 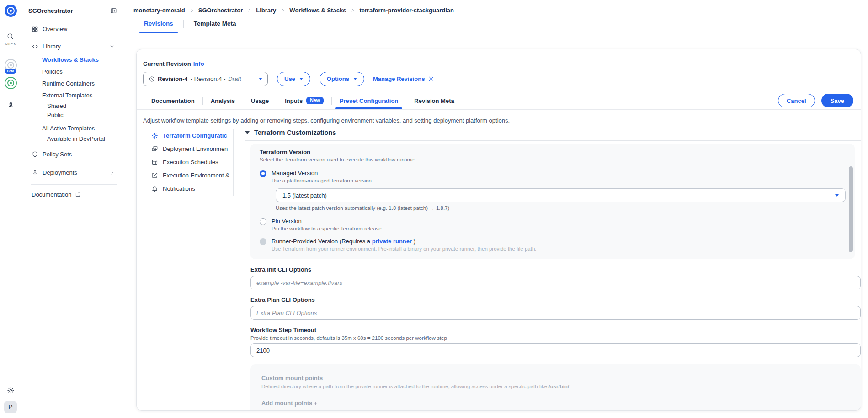 I want to click on scrollbar-thumb, so click(x=851, y=209).